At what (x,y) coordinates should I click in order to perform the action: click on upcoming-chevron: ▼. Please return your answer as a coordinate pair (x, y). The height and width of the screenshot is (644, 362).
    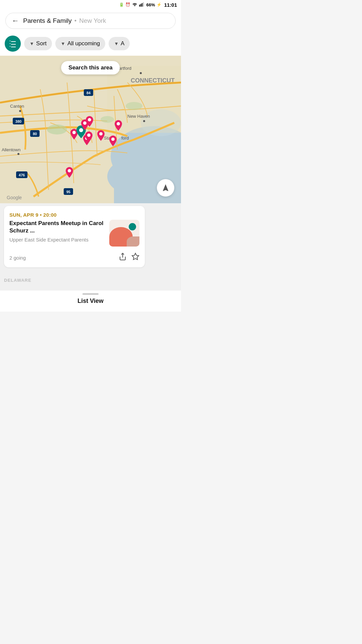
    Looking at the image, I should click on (63, 44).